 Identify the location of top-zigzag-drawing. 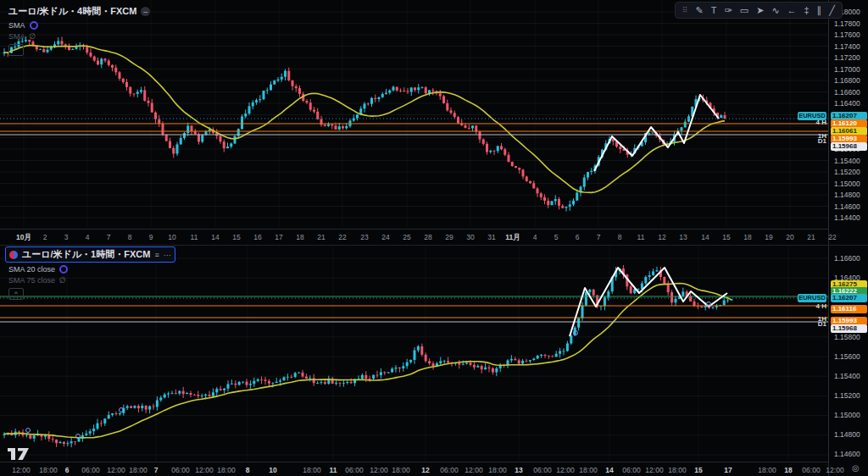
(656, 133).